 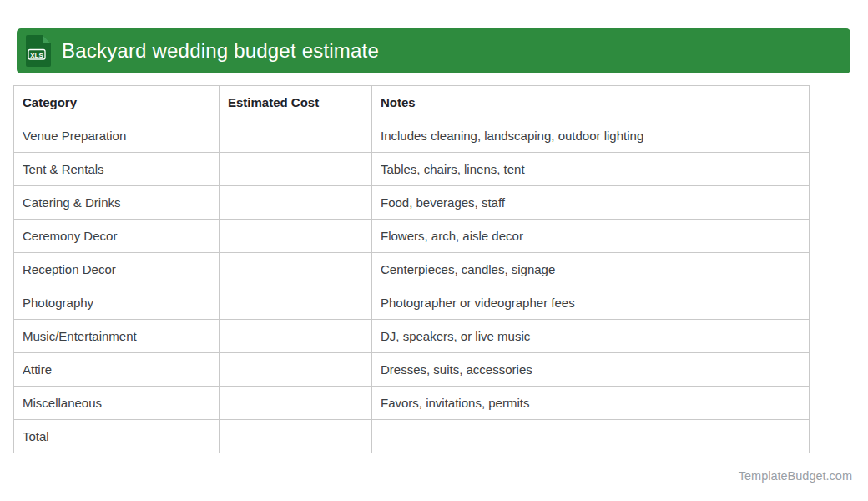 What do you see at coordinates (117, 403) in the screenshot?
I see `category-cell: Miscellaneous` at bounding box center [117, 403].